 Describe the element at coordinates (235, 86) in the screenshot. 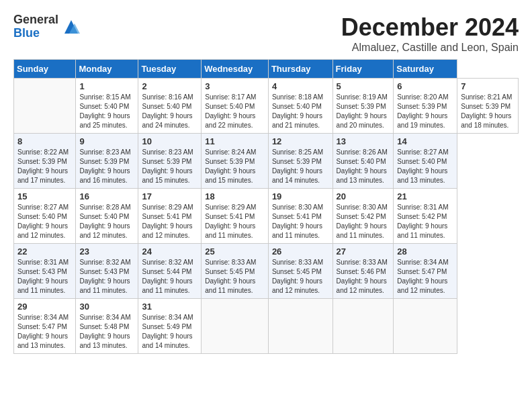

I see `day-number: 3` at that location.